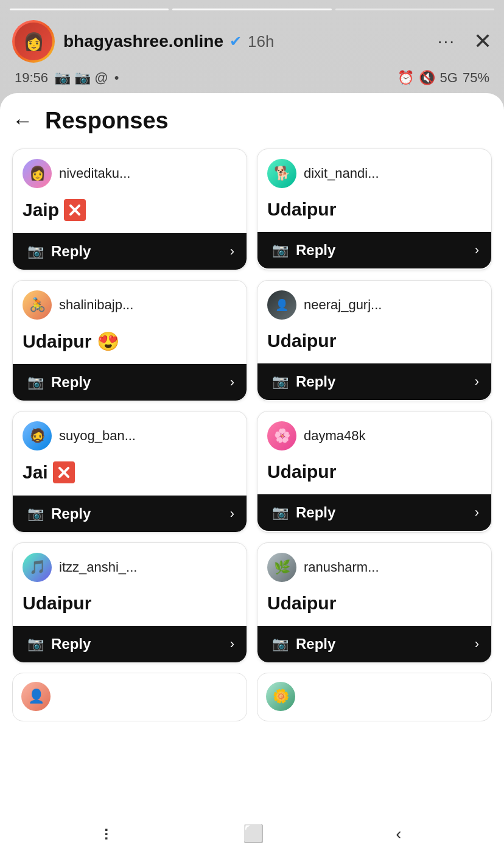 This screenshot has height=862, width=504. I want to click on card-user-2: 🐕 dixit_nandi..., so click(374, 173).